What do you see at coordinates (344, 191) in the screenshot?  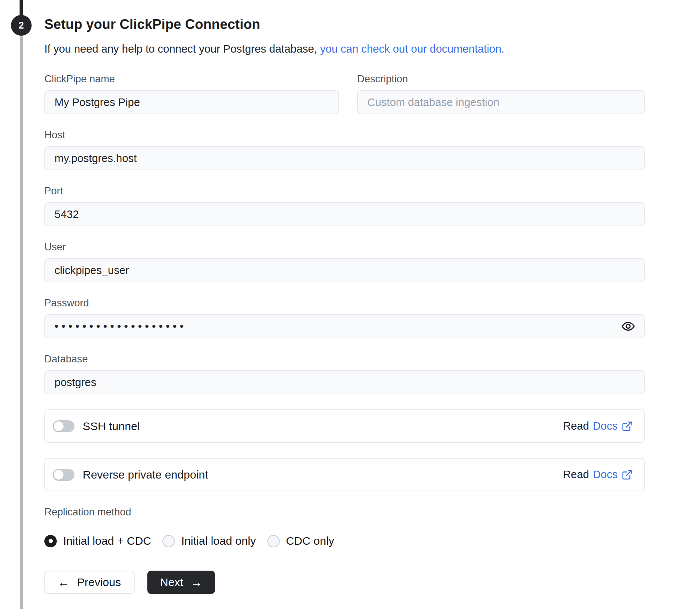 I see `port-label: Port` at bounding box center [344, 191].